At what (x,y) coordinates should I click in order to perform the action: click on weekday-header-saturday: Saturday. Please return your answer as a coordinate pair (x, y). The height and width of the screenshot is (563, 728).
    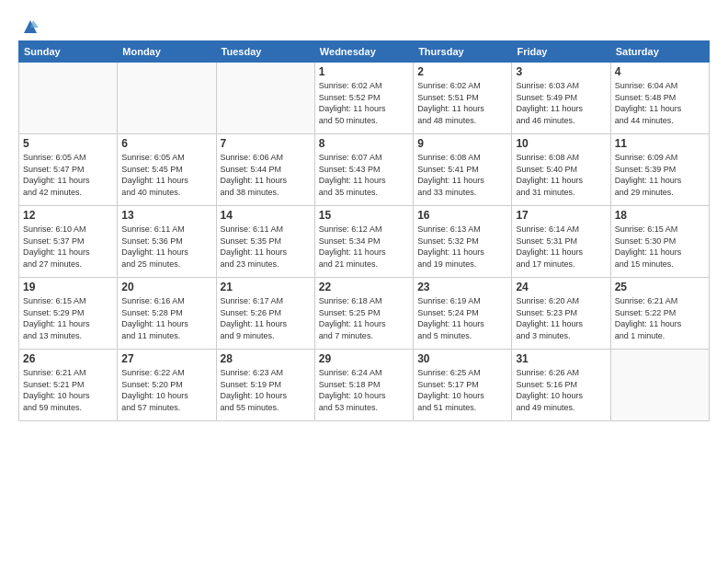
    Looking at the image, I should click on (660, 52).